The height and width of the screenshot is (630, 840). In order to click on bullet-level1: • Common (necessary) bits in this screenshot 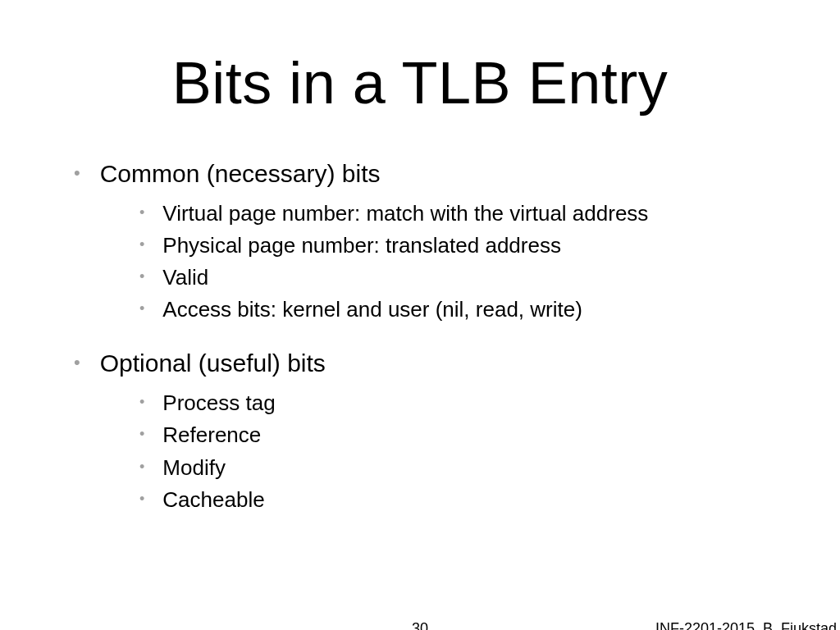, I will do `click(432, 174)`.